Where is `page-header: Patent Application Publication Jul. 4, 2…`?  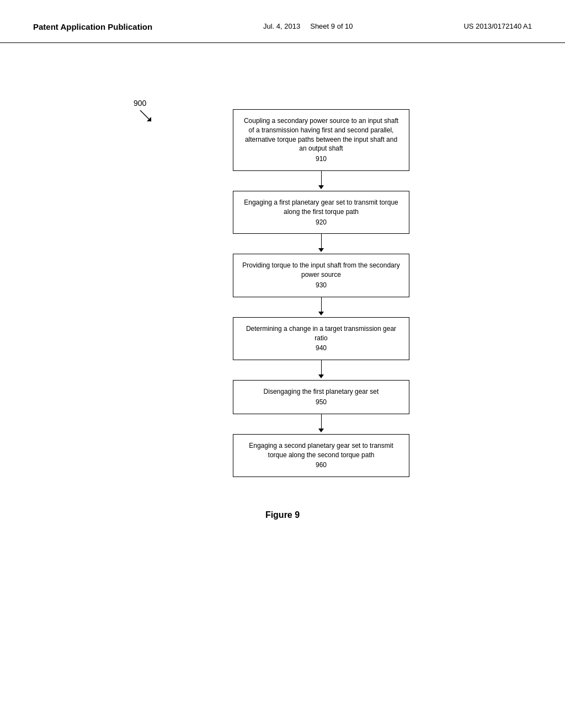 page-header: Patent Application Publication Jul. 4, 2… is located at coordinates (282, 22).